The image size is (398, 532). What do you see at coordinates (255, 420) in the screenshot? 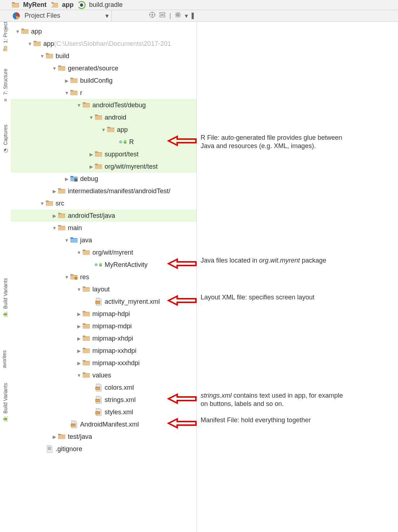
I see `annotation-text: Manifest File: hold everything together` at bounding box center [255, 420].